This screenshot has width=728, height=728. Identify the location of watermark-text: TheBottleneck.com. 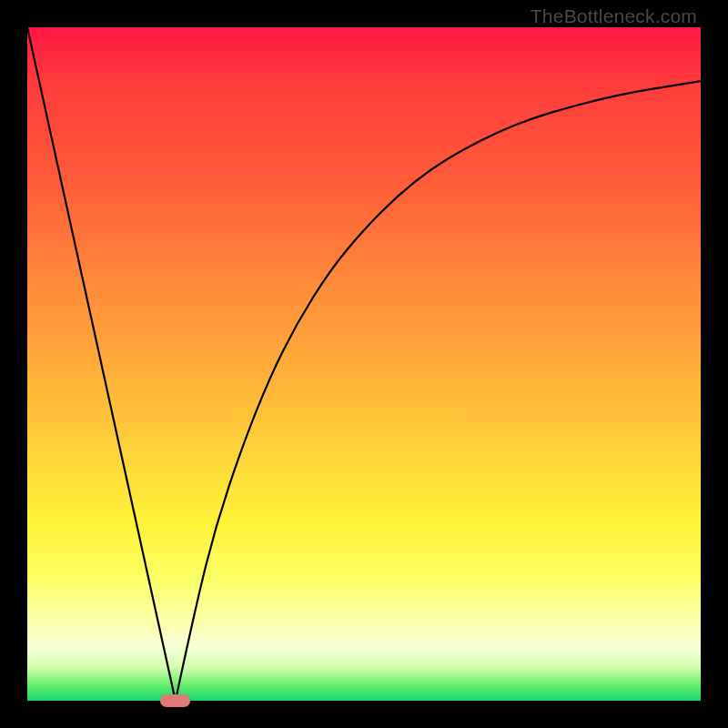
(613, 16).